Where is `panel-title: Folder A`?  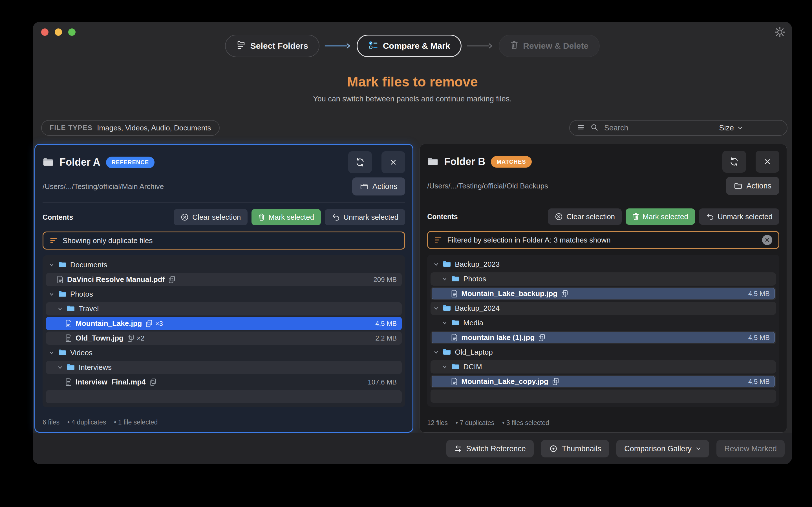
panel-title: Folder A is located at coordinates (80, 162).